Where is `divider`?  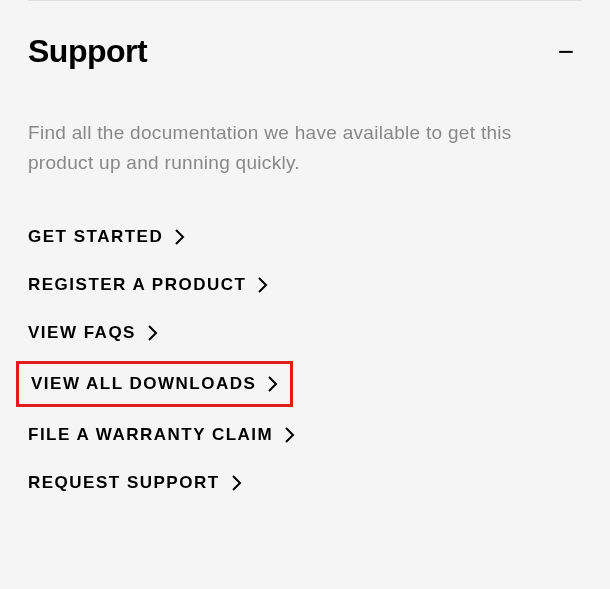
divider is located at coordinates (305, 0).